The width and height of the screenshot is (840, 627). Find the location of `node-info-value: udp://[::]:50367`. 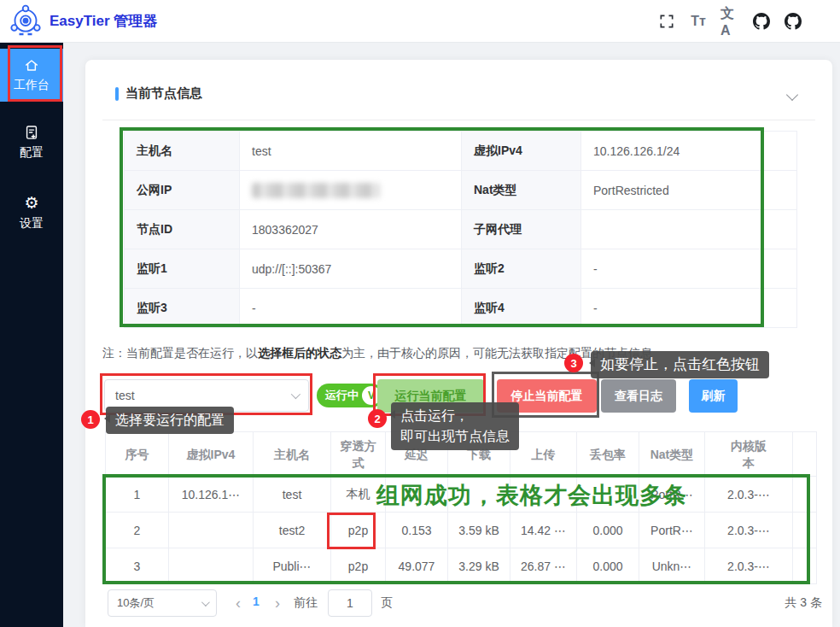

node-info-value: udp://[::]:50367 is located at coordinates (351, 269).